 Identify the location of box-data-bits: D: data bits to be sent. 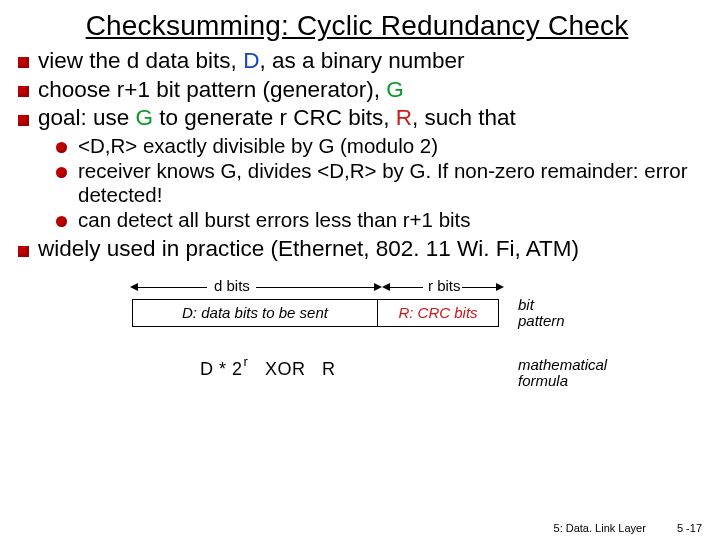
(254, 313).